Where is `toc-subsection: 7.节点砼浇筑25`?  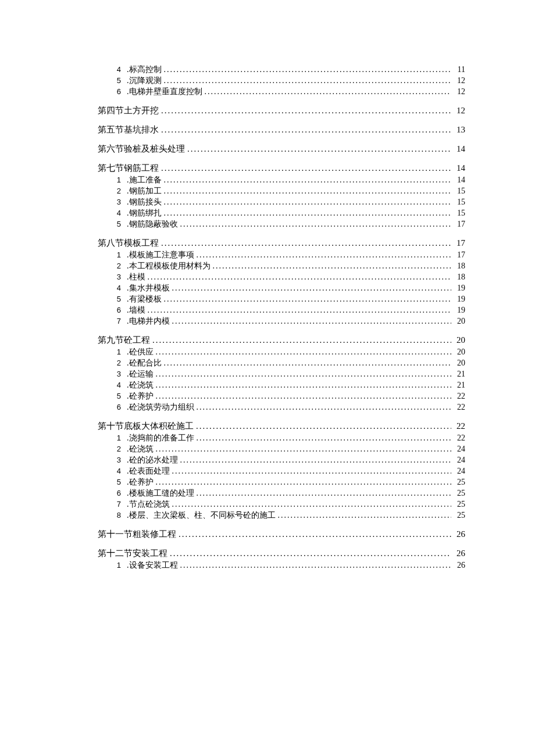
toc-subsection: 7.节点砼浇筑25 is located at coordinates (288, 504).